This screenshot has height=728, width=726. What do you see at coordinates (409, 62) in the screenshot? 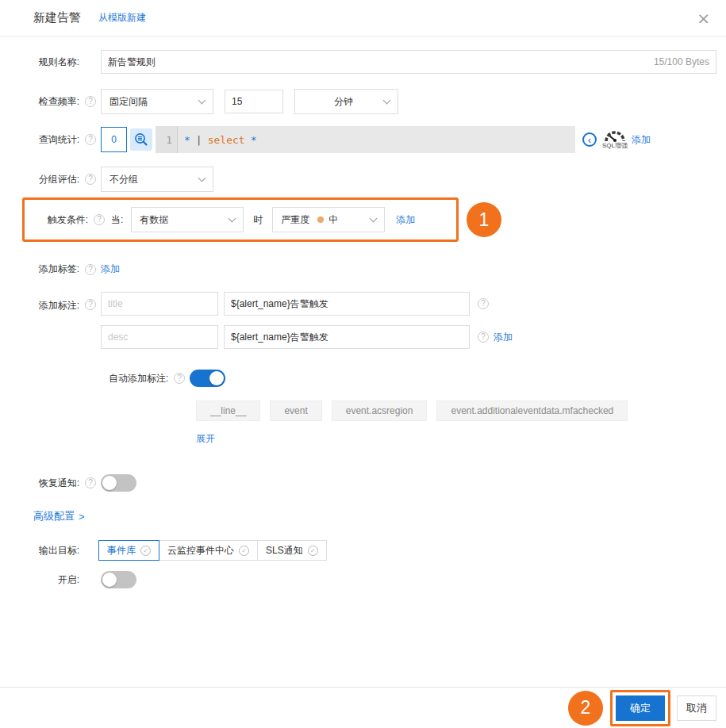
I see `rule-name-input` at bounding box center [409, 62].